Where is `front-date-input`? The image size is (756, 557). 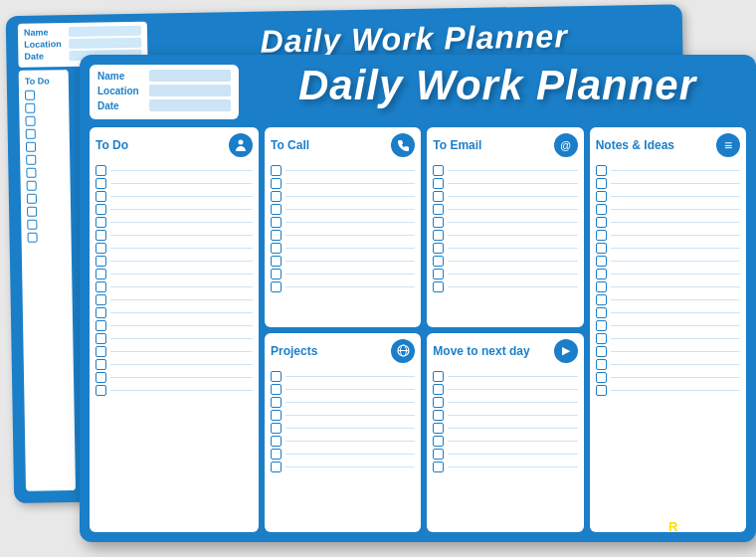
front-date-input is located at coordinates (190, 105).